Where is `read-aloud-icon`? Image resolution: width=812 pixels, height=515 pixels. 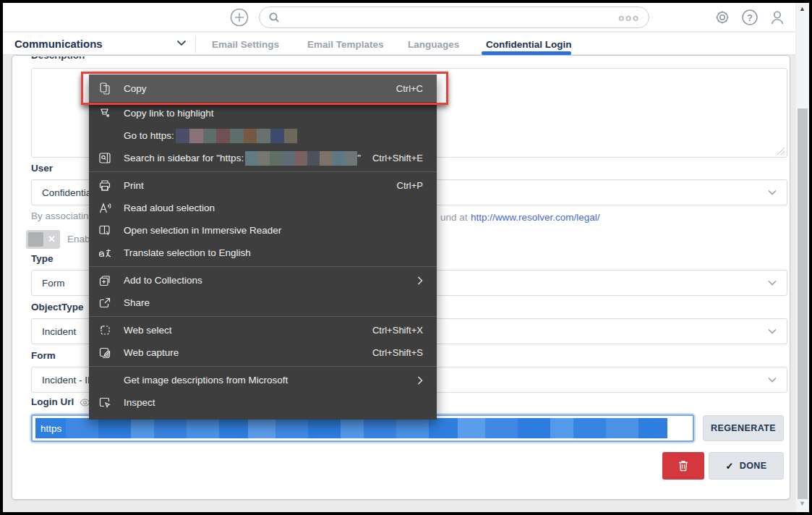 read-aloud-icon is located at coordinates (105, 208).